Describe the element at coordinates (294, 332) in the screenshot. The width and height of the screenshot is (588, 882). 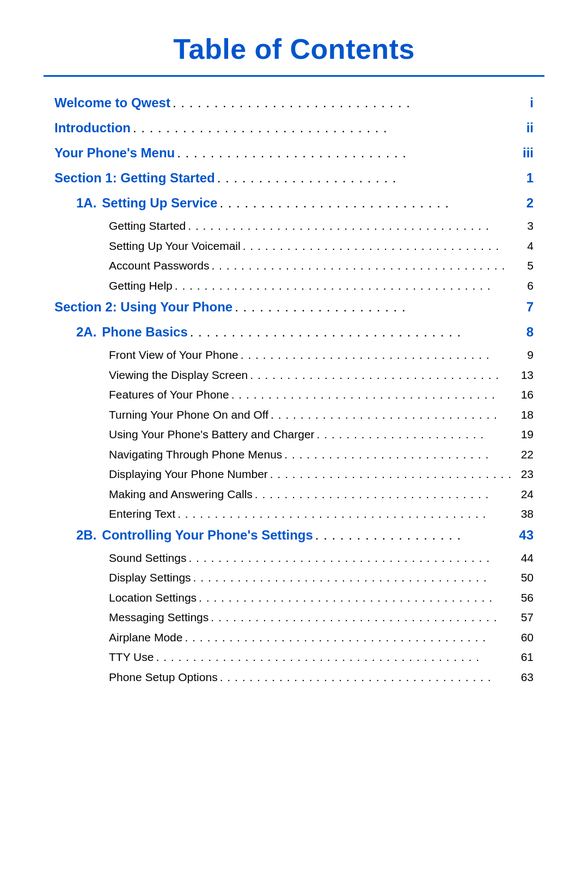
I see `toc-row-2a: 2A.Phone Basics. . . . . . . . . . . . .…` at that location.